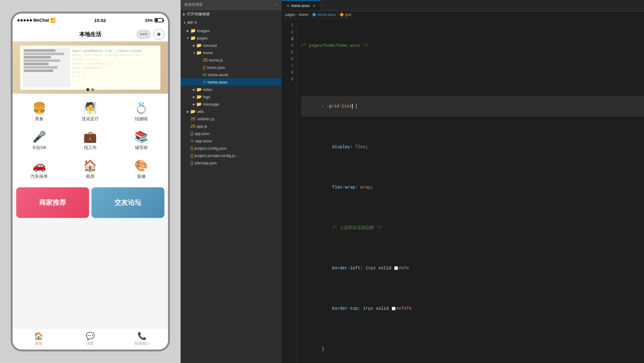  Describe the element at coordinates (231, 38) in the screenshot. I see `tree-item-pages: ▼ 📁 pages` at that location.